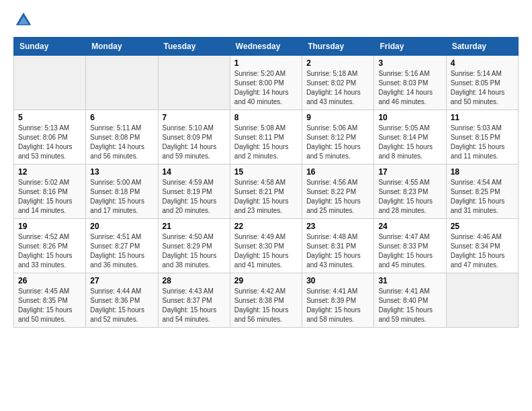  I want to click on calendar-cell: 29Sunrise: 4:42 AMSunset: 8:38 PMDayligh…, so click(266, 301).